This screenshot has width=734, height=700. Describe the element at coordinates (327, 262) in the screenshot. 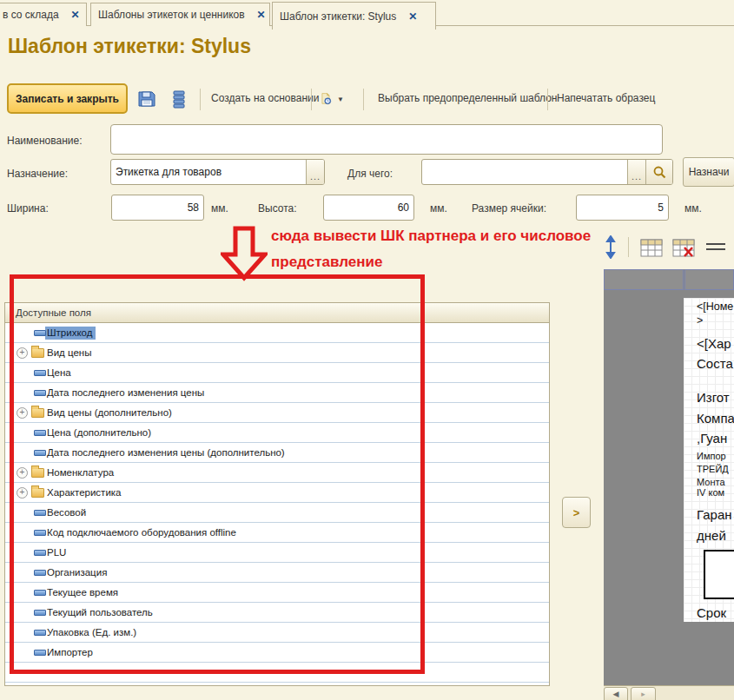

I see `annotation-line2: представление` at that location.